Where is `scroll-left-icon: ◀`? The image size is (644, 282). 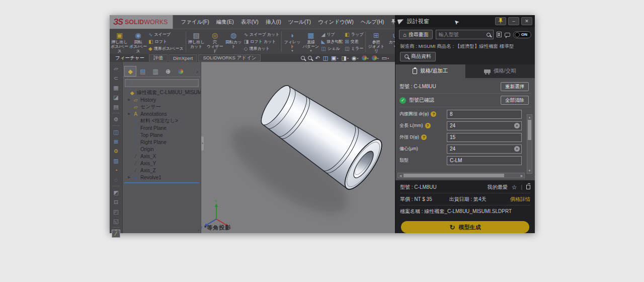 scroll-left-icon: ◀ is located at coordinates (400, 175).